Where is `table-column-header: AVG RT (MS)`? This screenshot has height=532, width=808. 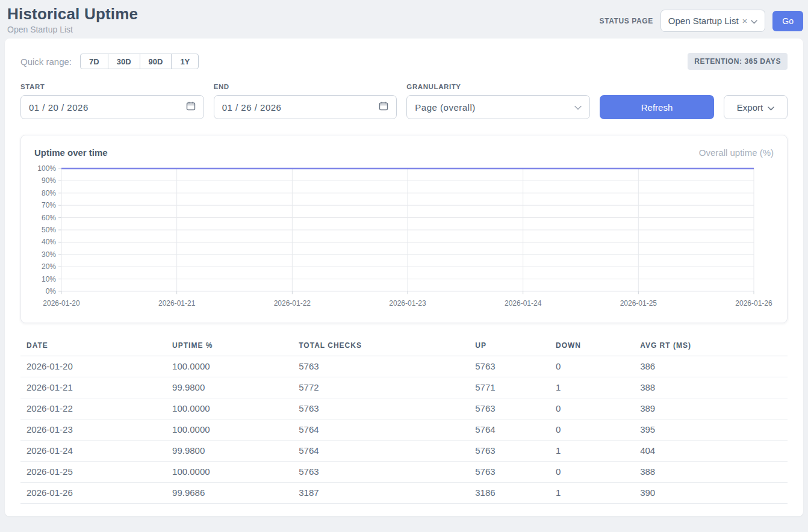
table-column-header: AVG RT (MS) is located at coordinates (710, 347).